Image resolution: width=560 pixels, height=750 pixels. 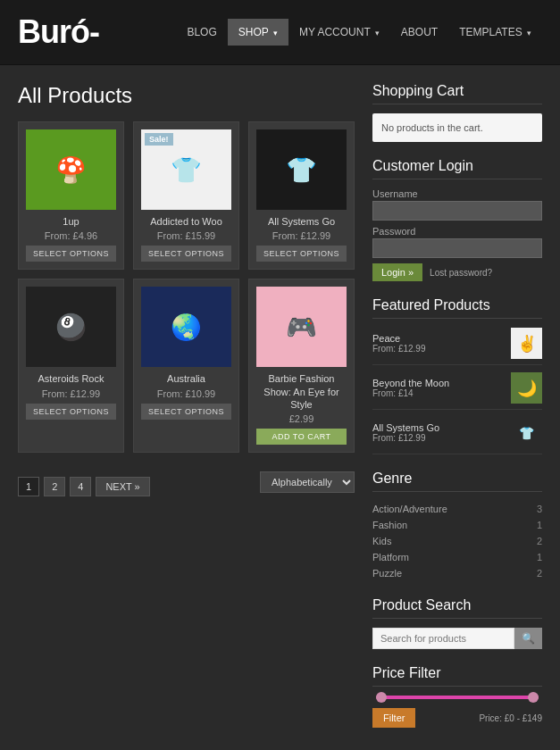 I want to click on select-options-addicted: SELECT OPTIONS, so click(x=186, y=254).